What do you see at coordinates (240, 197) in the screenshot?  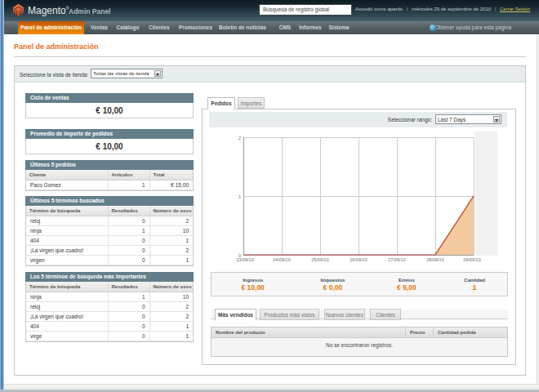 I see `svg-text: 1` at bounding box center [240, 197].